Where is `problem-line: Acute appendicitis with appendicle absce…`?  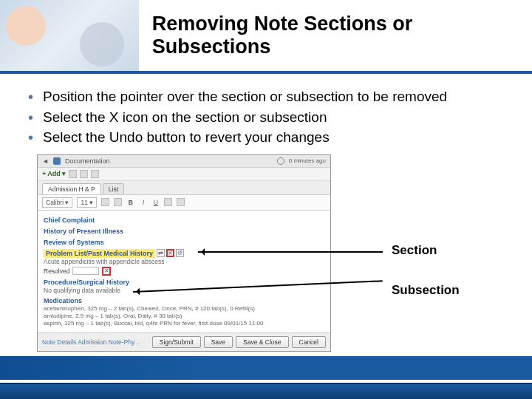
problem-line: Acute appendicitis with appendicle absce… is located at coordinates (184, 262).